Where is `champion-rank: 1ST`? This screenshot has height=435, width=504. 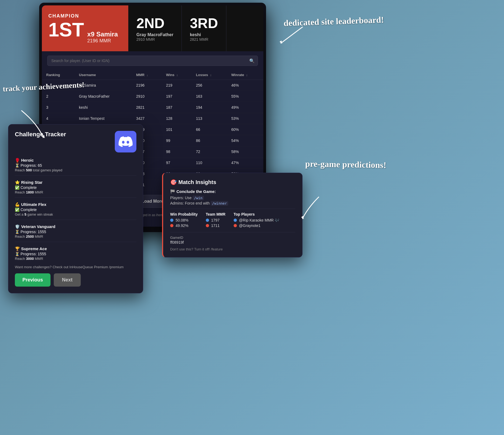
champion-rank: 1ST is located at coordinates (66, 30).